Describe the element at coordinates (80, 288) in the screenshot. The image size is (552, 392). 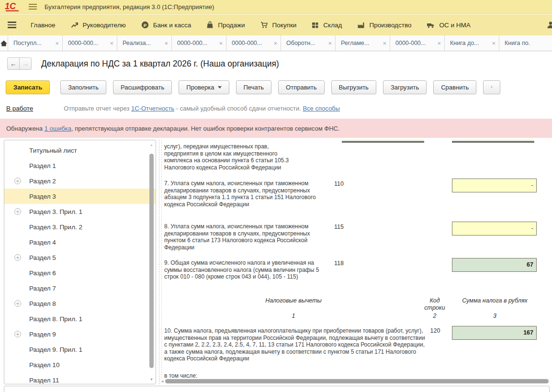
I see `section-razdel-7: Раздел 7` at that location.